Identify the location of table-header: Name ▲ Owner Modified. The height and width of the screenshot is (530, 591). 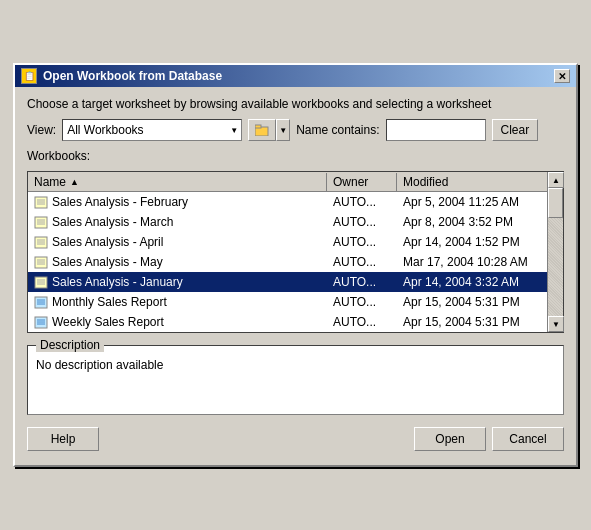
(288, 182).